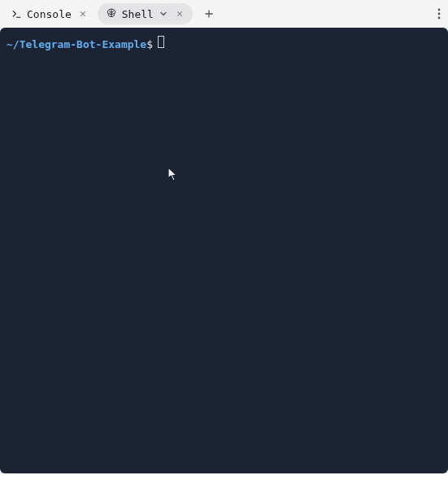 This screenshot has width=448, height=497. Describe the element at coordinates (76, 45) in the screenshot. I see `prompt-path: ~/Telegram-Bot-Example` at that location.